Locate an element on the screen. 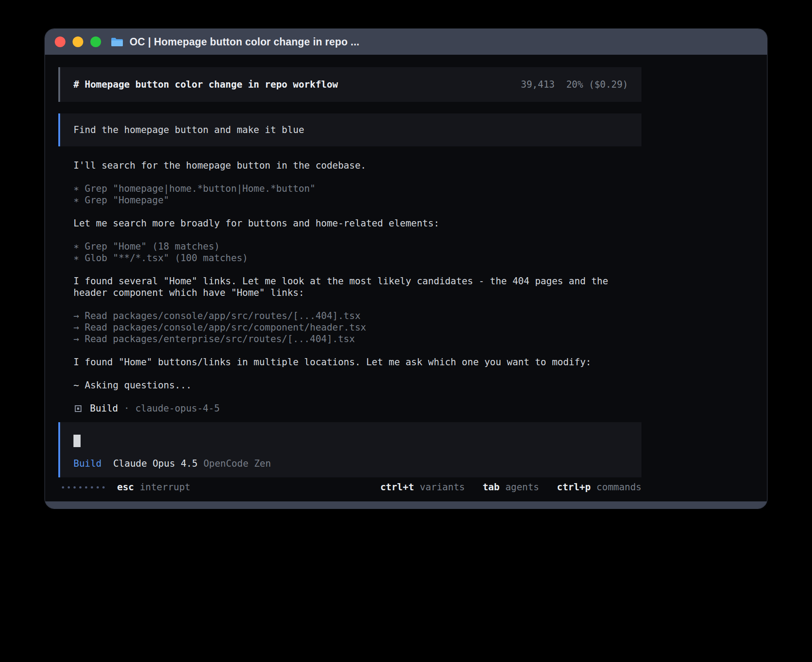 This screenshot has width=812, height=662. provider-label: OpenCode Zen is located at coordinates (237, 464).